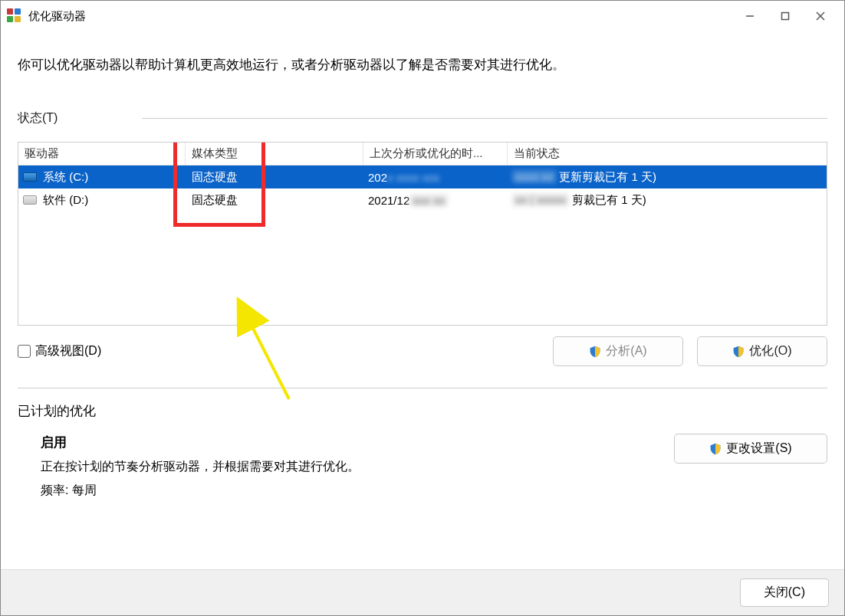 This screenshot has width=845, height=616. I want to click on window-title: 优化驱动器, so click(57, 17).